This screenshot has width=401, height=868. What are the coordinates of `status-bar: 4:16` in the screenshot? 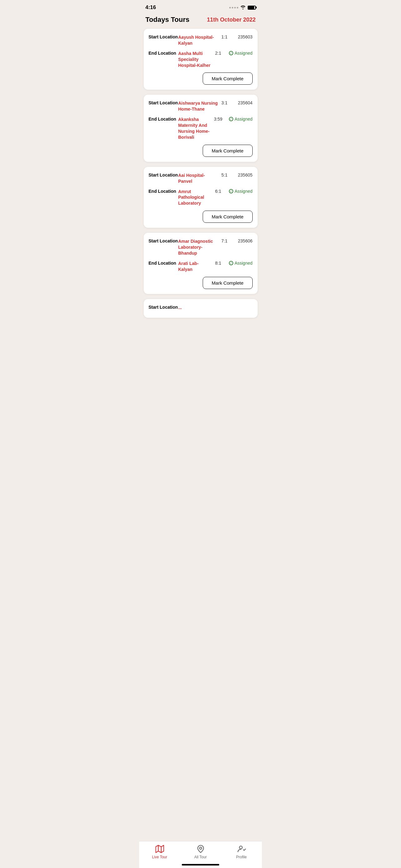 It's located at (201, 6).